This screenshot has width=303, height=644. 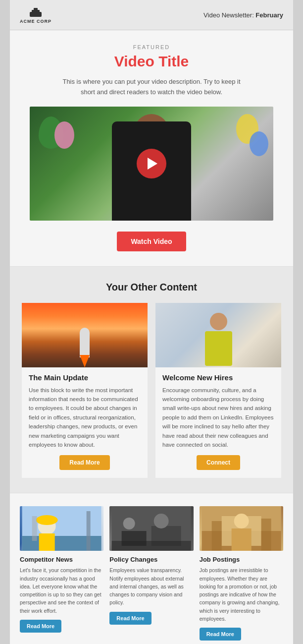 I want to click on acme-logo-icon, so click(x=36, y=12).